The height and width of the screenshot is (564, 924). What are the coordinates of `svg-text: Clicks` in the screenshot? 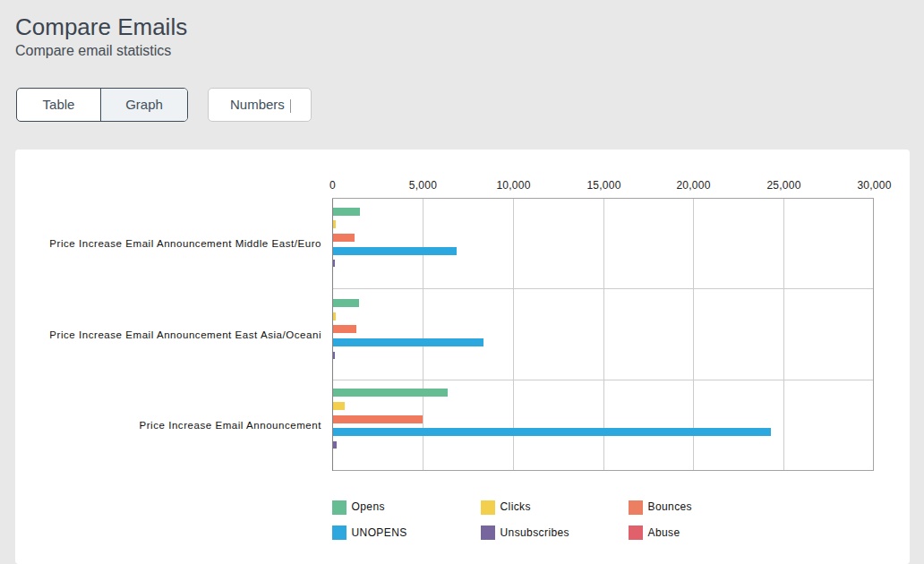 It's located at (516, 507).